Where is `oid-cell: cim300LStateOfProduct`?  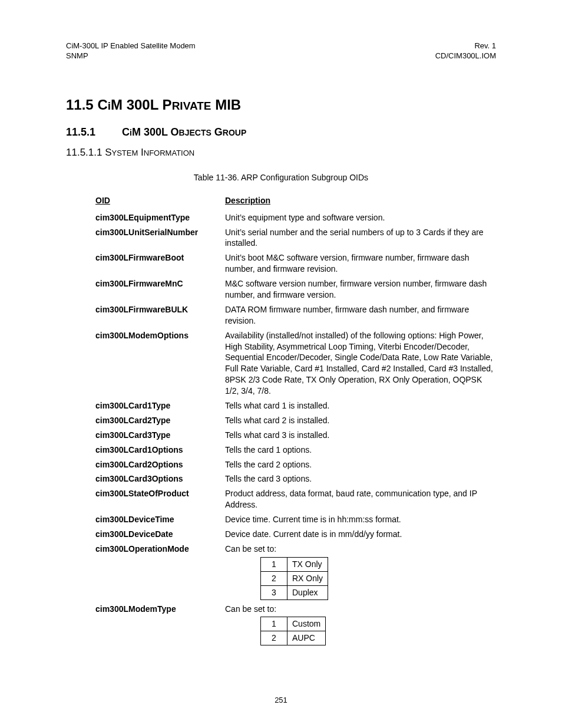
oid-cell: cim300LStateOfProduct is located at coordinates (160, 499).